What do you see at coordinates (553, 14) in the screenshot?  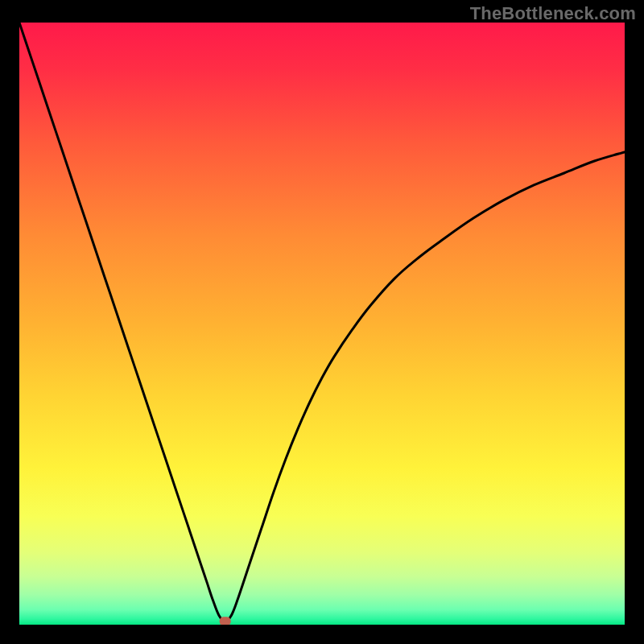 I see `watermark-text: TheBottleneck.com` at bounding box center [553, 14].